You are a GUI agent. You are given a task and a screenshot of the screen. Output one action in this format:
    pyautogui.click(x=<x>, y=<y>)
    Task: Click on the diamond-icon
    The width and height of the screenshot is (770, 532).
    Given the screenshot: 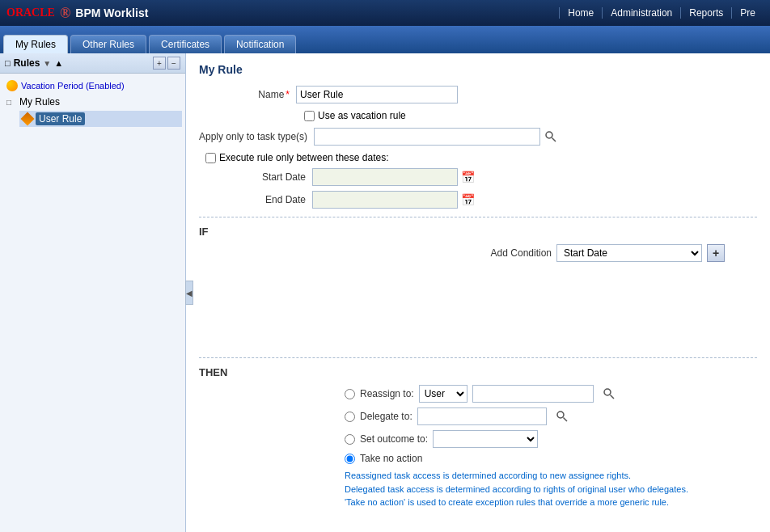 What is the action you would take?
    pyautogui.click(x=28, y=120)
    